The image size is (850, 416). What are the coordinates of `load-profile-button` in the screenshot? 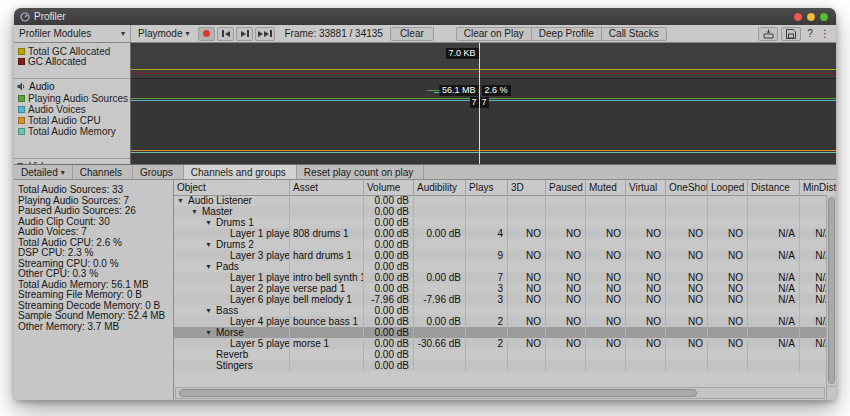 It's located at (768, 34).